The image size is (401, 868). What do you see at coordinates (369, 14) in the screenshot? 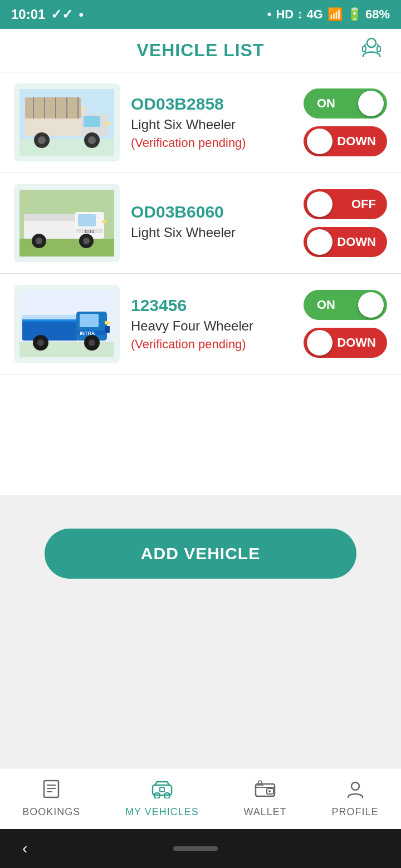
I see `battery-icon: 🔋 68%` at bounding box center [369, 14].